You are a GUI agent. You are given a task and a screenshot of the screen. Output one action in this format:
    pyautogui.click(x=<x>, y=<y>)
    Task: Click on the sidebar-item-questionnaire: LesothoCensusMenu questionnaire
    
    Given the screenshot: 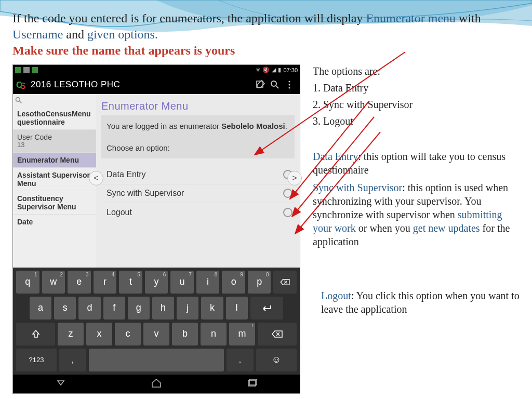 What is the action you would take?
    pyautogui.click(x=55, y=118)
    